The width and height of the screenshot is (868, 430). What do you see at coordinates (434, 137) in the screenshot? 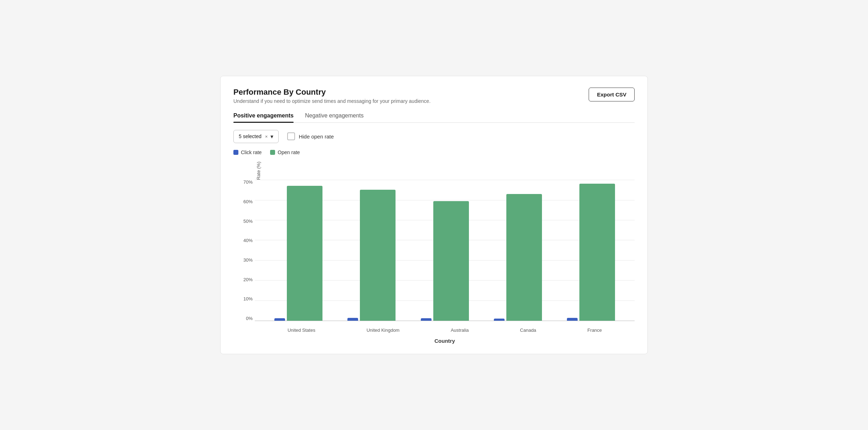
I see `controls-row: 5 selected × ▾ Hide open rate` at bounding box center [434, 137].